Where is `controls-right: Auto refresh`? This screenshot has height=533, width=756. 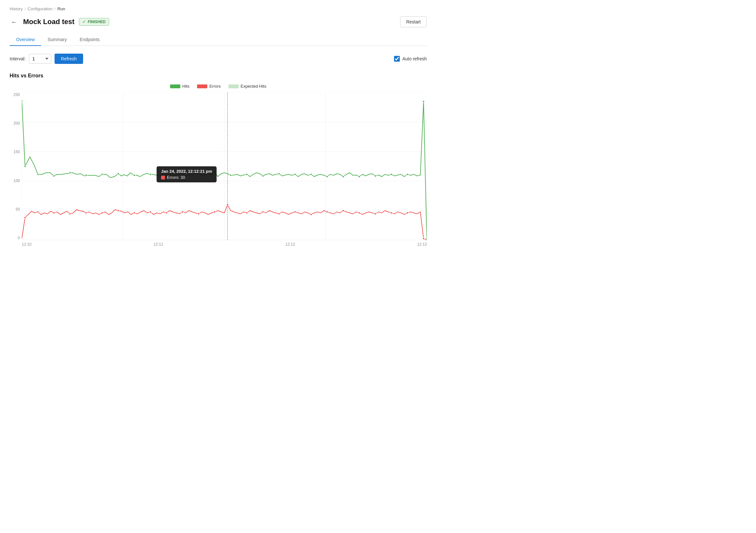 controls-right: Auto refresh is located at coordinates (410, 59).